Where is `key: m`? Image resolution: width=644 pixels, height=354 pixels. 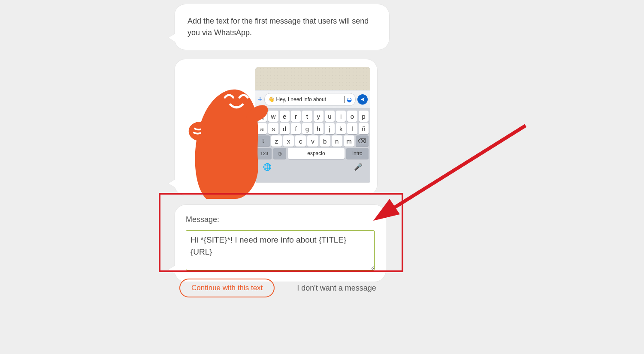 key: m is located at coordinates (349, 141).